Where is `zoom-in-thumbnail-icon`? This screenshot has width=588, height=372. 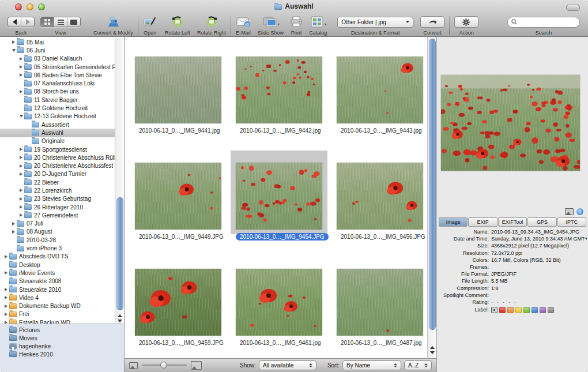
zoom-in-thumbnail-icon is located at coordinates (196, 366).